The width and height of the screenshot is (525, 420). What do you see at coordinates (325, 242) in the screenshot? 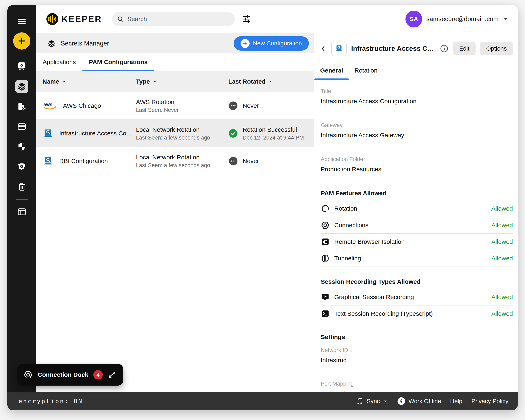
I see `remote-browser-isolation-icon` at bounding box center [325, 242].